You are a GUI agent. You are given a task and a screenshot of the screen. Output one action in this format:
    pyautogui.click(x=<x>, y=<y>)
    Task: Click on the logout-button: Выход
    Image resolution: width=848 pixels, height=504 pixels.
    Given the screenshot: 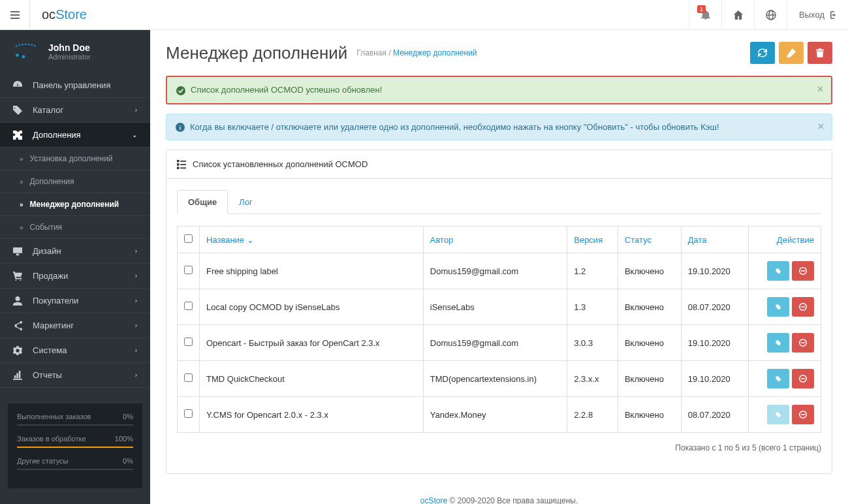 What is the action you would take?
    pyautogui.click(x=817, y=15)
    